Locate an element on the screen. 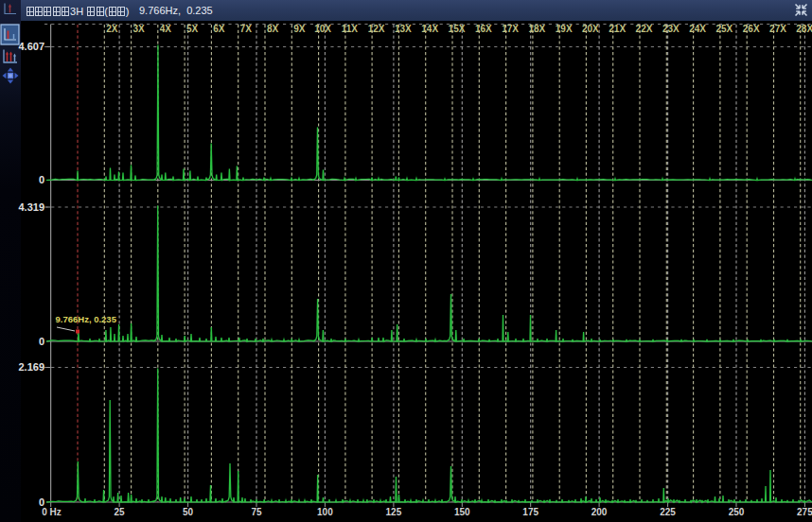 This screenshot has width=812, height=522. svg-text: 75 is located at coordinates (256, 513).